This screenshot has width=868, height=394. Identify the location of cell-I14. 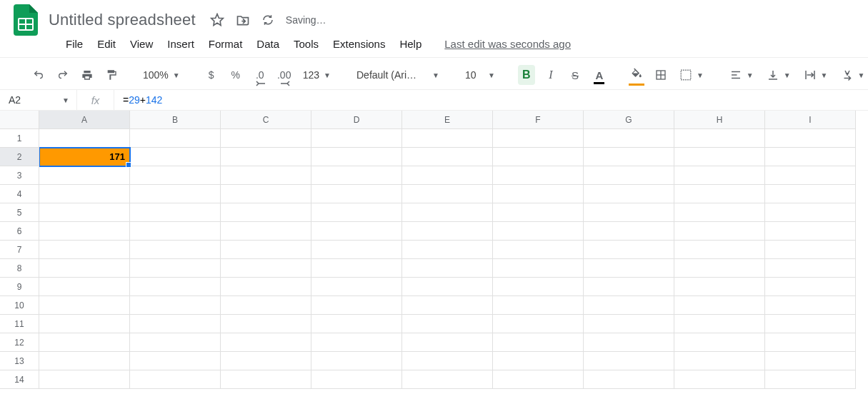
(810, 380).